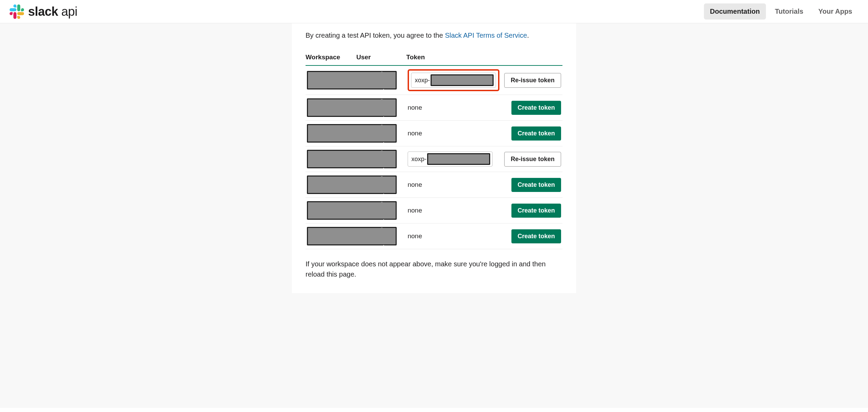 The image size is (868, 412). I want to click on terms-of-service-link: Slack API Terms of Service, so click(486, 35).